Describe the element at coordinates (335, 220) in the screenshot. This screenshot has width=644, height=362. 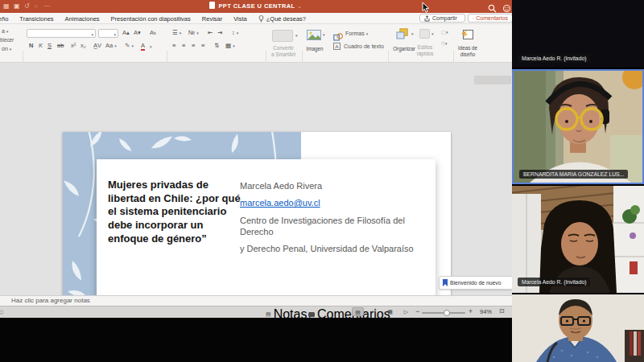
I see `slide-contact-textbox: Marcela Aedo Rivera marcela.aedo@uv.cl C…` at that location.